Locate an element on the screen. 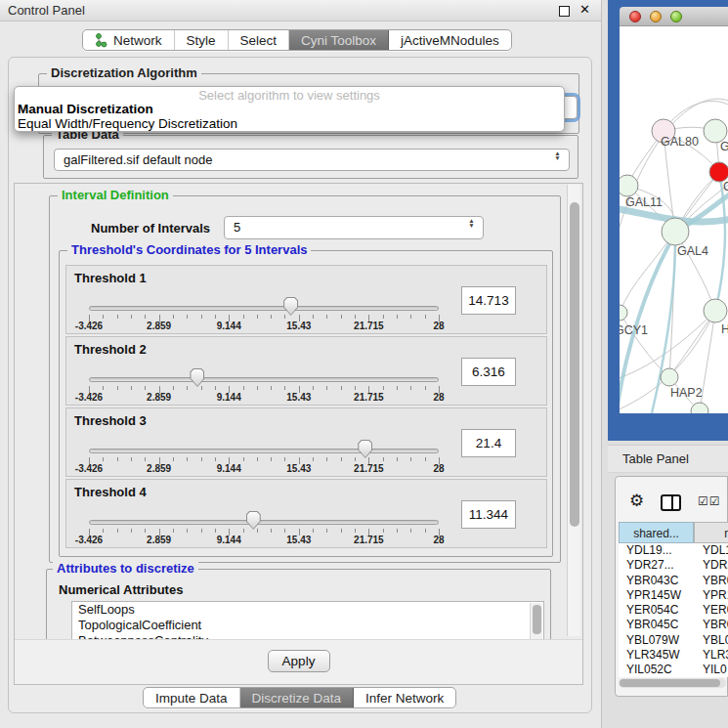 The height and width of the screenshot is (728, 728). control-panel-tabs: NetworkStyleSelectCyni ToolboxjActiveMNo… is located at coordinates (297, 40).